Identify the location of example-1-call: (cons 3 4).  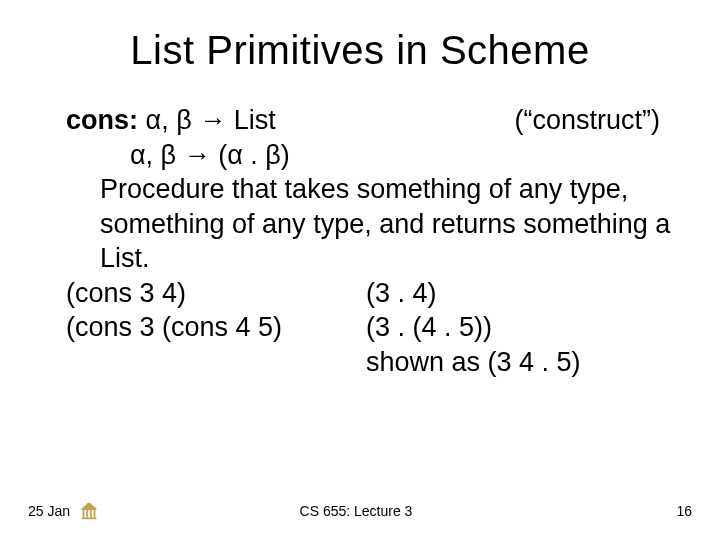
(216, 294).